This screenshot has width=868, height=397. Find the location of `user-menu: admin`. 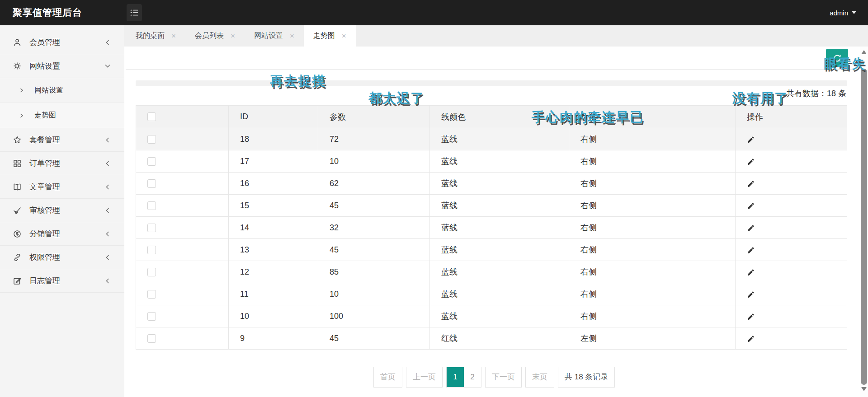

user-menu: admin is located at coordinates (843, 13).